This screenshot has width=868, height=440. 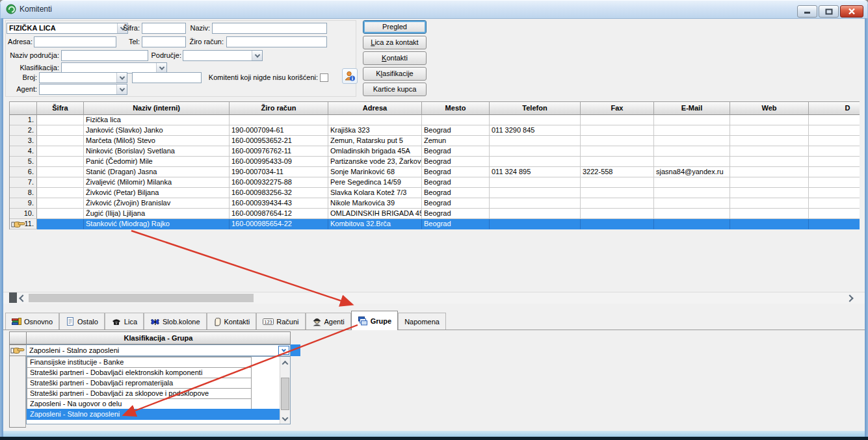 What do you see at coordinates (222, 56) in the screenshot?
I see `podrucje-combo` at bounding box center [222, 56].